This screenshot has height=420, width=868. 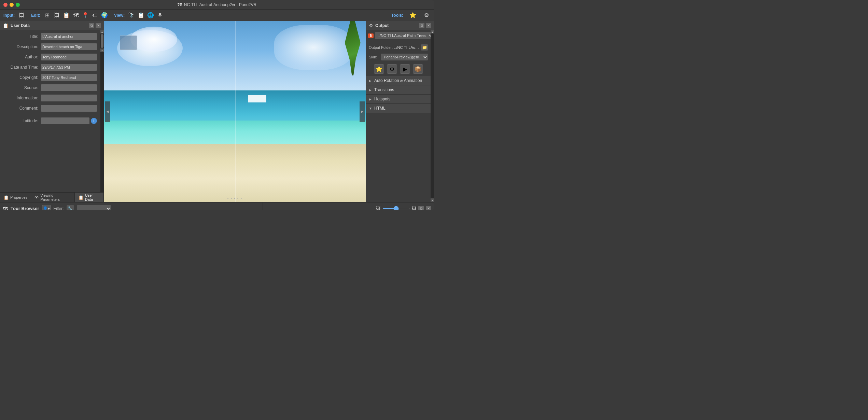 I want to click on tab-properties: 📋 Properties, so click(x=16, y=197).